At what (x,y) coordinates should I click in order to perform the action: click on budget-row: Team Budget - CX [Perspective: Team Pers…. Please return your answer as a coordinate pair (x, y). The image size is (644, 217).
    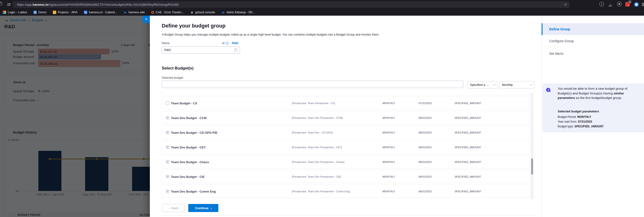
    Looking at the image, I should click on (346, 103).